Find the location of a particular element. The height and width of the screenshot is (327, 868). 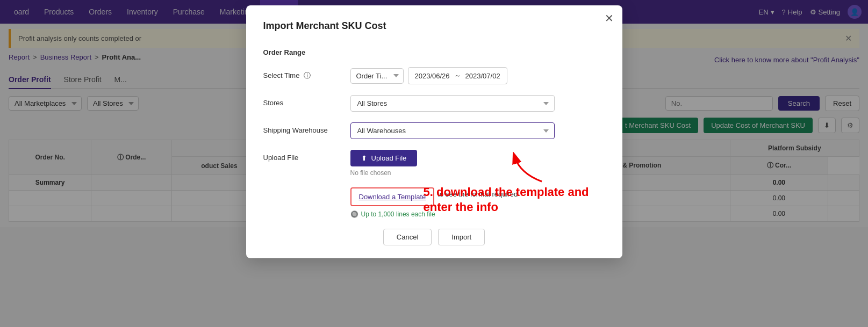

arrow-icon is located at coordinates (531, 168).